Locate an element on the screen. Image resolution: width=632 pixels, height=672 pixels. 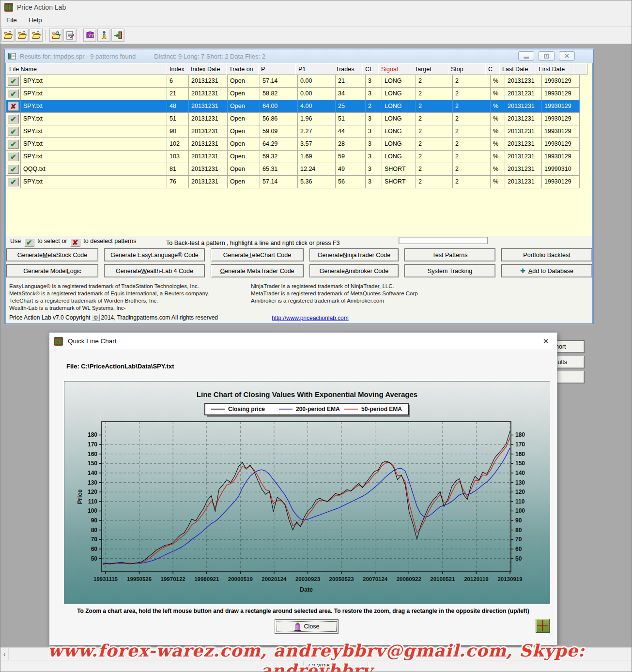
menu-file: File is located at coordinates (12, 20).